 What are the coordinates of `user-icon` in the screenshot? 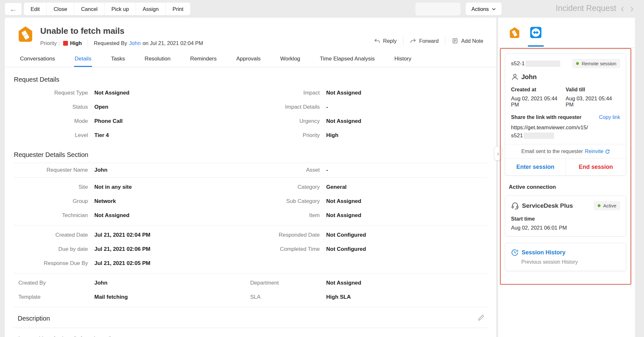 It's located at (515, 77).